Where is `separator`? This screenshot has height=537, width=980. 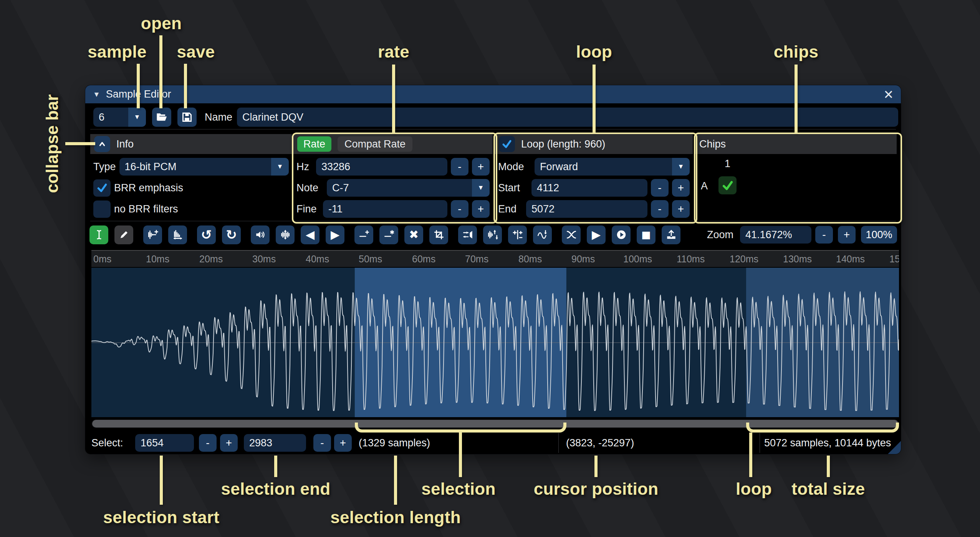 separator is located at coordinates (760, 443).